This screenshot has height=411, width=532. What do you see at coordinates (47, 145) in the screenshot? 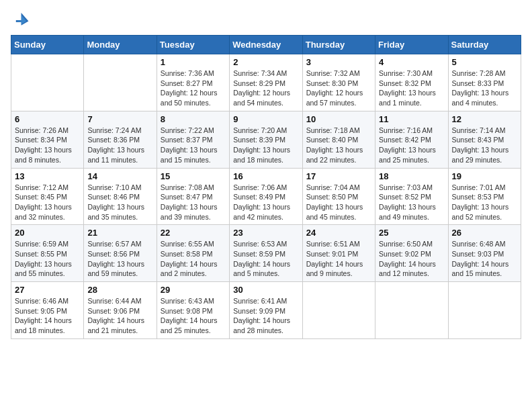
I see `cell-info: Sunrise: 7:26 AMSunset: 8:34 PMDaylight:…` at bounding box center [47, 145].